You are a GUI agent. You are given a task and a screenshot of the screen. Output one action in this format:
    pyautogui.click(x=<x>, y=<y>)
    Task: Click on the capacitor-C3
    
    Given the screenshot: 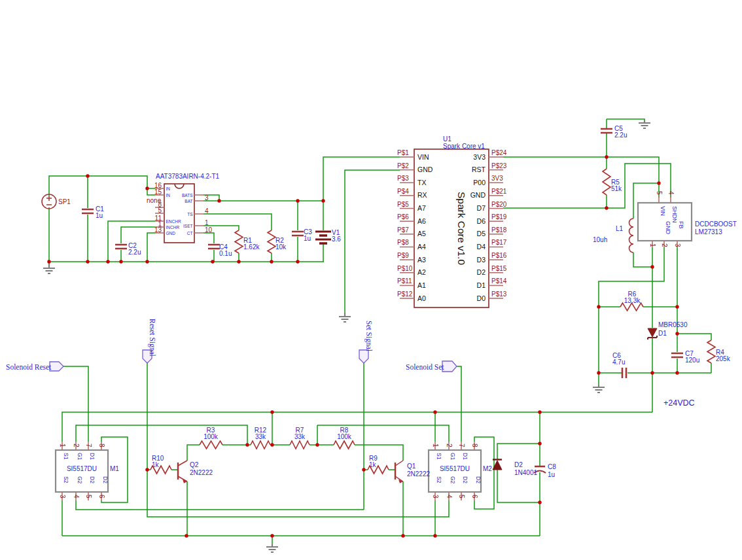 What is the action you would take?
    pyautogui.click(x=298, y=234)
    